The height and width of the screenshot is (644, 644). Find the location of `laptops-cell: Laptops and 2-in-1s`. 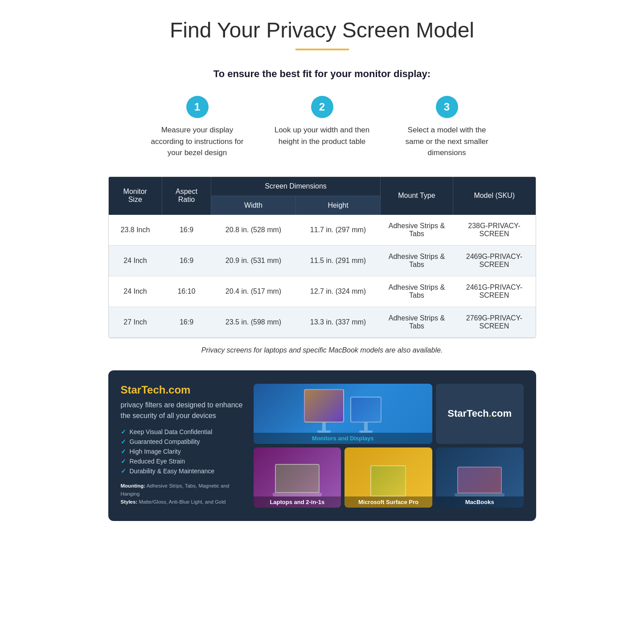

laptops-cell: Laptops and 2-in-1s is located at coordinates (298, 478).